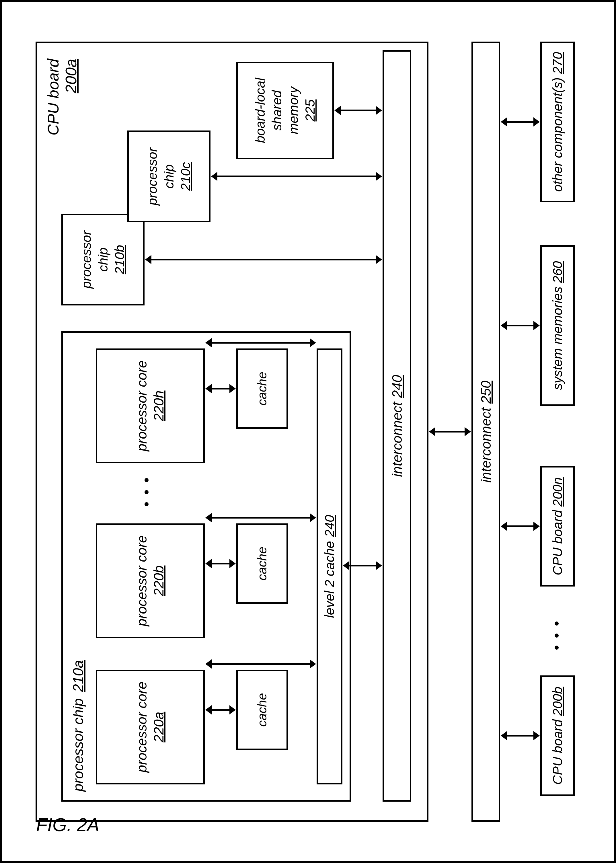 The image size is (616, 863). Describe the element at coordinates (520, 325) in the screenshot. I see `arrow-bot-c` at that location.